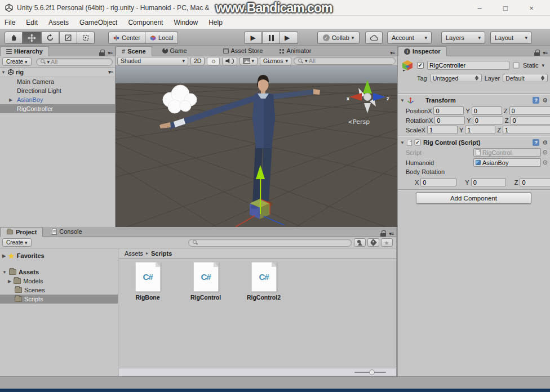 This screenshot has height=392, width=550. Describe the element at coordinates (289, 38) in the screenshot. I see `step-button: ▶` at that location.